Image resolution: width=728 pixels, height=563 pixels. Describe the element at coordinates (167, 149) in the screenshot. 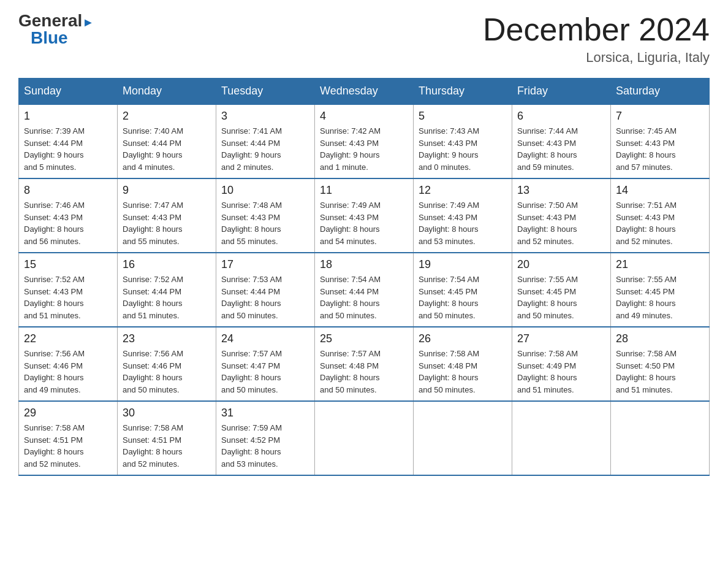

I see `day-info: Sunrise: 7:40 AM Sunset: 4:44 PM Dayligh…` at that location.